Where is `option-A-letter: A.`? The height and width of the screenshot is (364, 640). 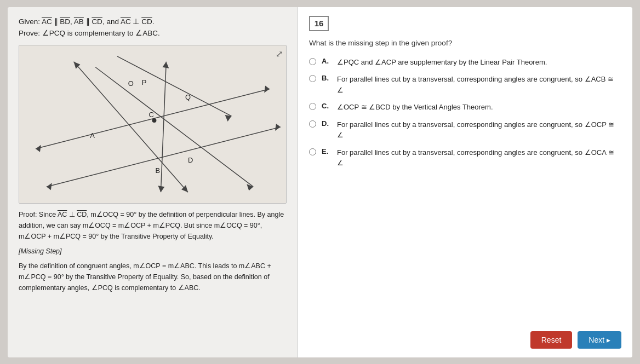
option-A-letter: A. is located at coordinates (327, 61).